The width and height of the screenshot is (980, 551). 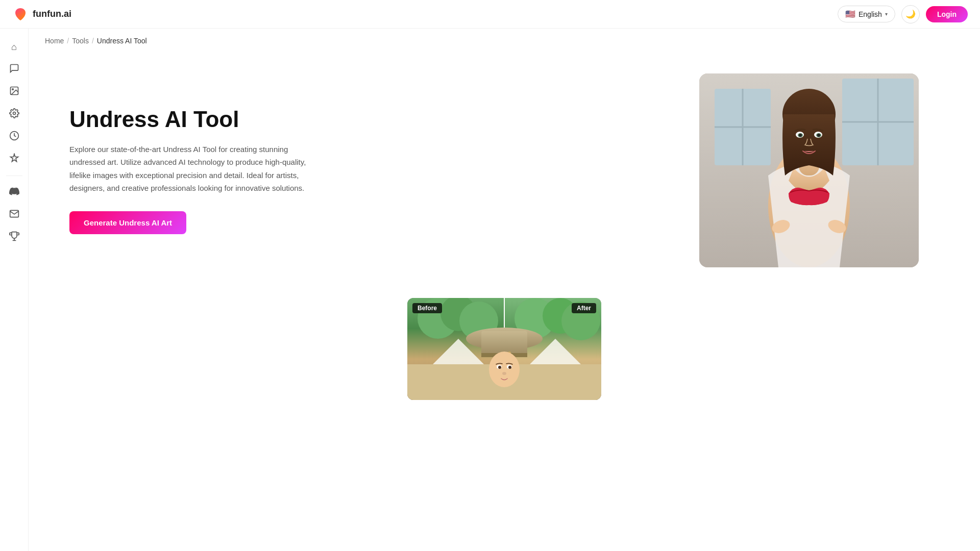 I want to click on magic-icon, so click(x=14, y=159).